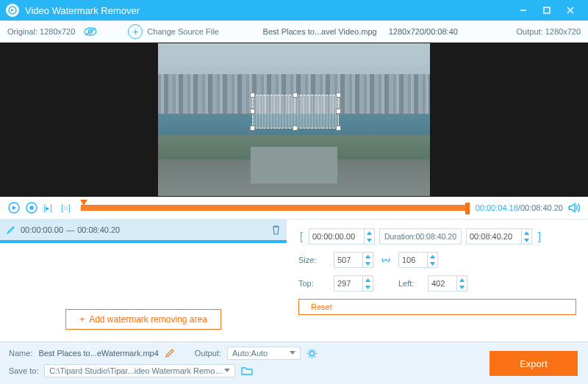  Describe the element at coordinates (49, 208) in the screenshot. I see `next-frame-button: [▸]` at that location.